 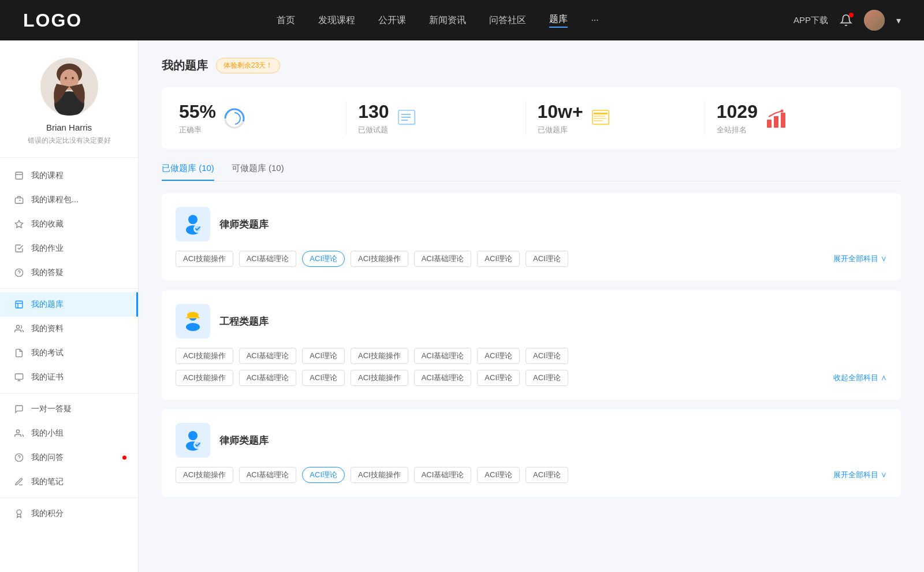 What do you see at coordinates (204, 475) in the screenshot?
I see `tag-lawyer2-1: ACI技能操作` at bounding box center [204, 475].